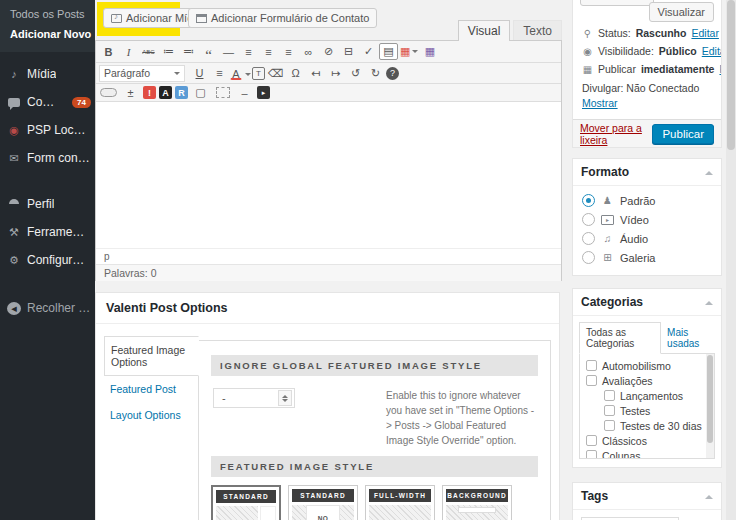 This screenshot has height=520, width=736. Describe the element at coordinates (258, 74) in the screenshot. I see `paste-as-text-button: T` at that location.